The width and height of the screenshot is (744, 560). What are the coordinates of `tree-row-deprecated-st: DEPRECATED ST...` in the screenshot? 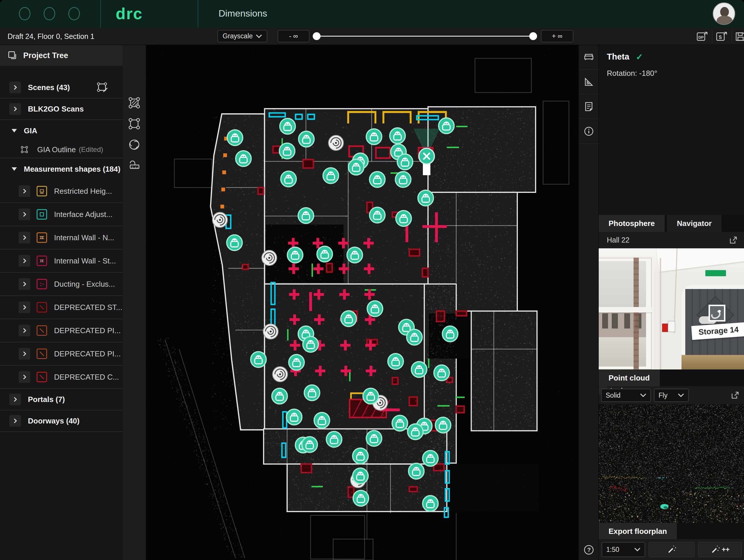 It's located at (61, 308).